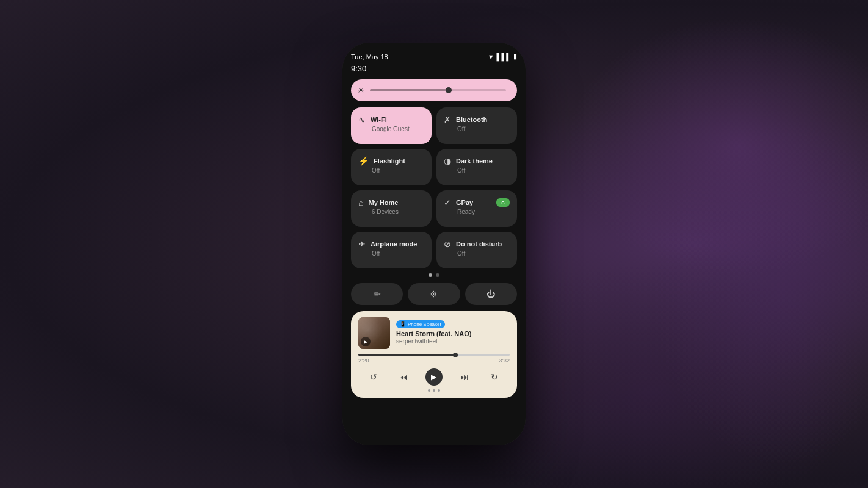 The width and height of the screenshot is (868, 488). Describe the element at coordinates (389, 161) in the screenshot. I see `tile-flashlight-title: Flashlight` at that location.